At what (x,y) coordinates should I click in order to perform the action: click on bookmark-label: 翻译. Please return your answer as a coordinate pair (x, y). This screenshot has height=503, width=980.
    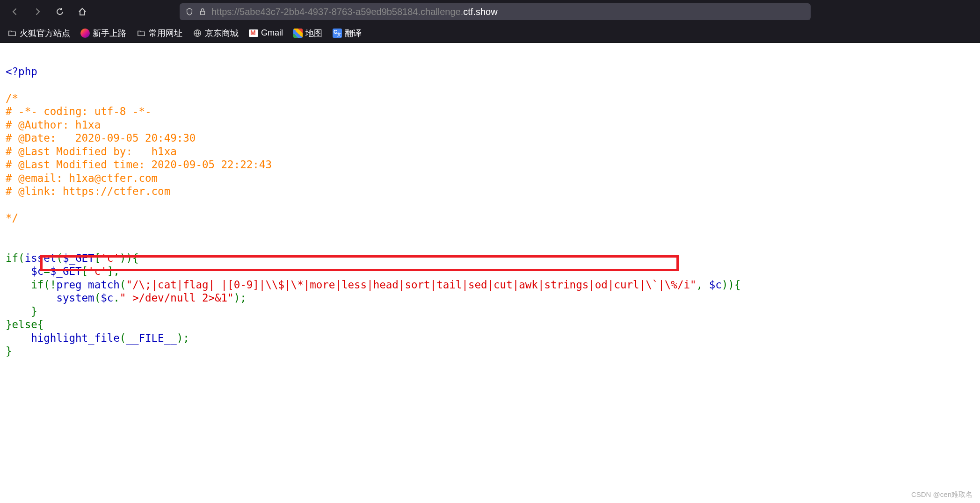
    Looking at the image, I should click on (353, 33).